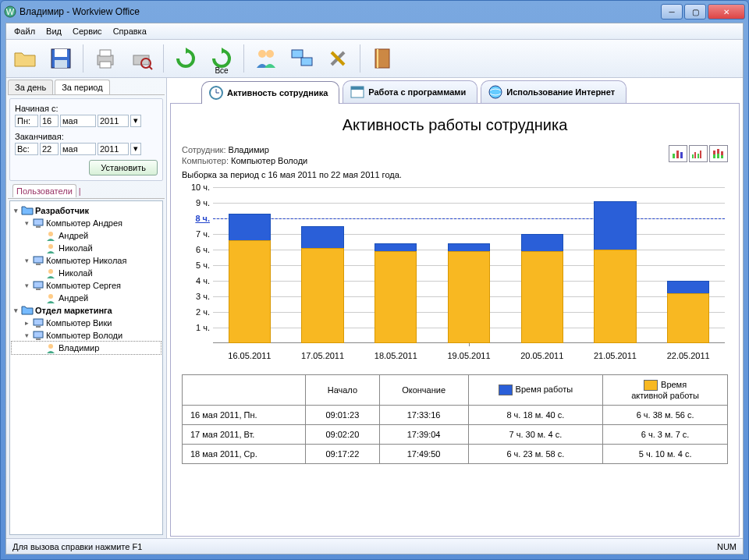  What do you see at coordinates (136, 149) in the screenshot?
I see `end-dropdown-icon: ▾` at bounding box center [136, 149].